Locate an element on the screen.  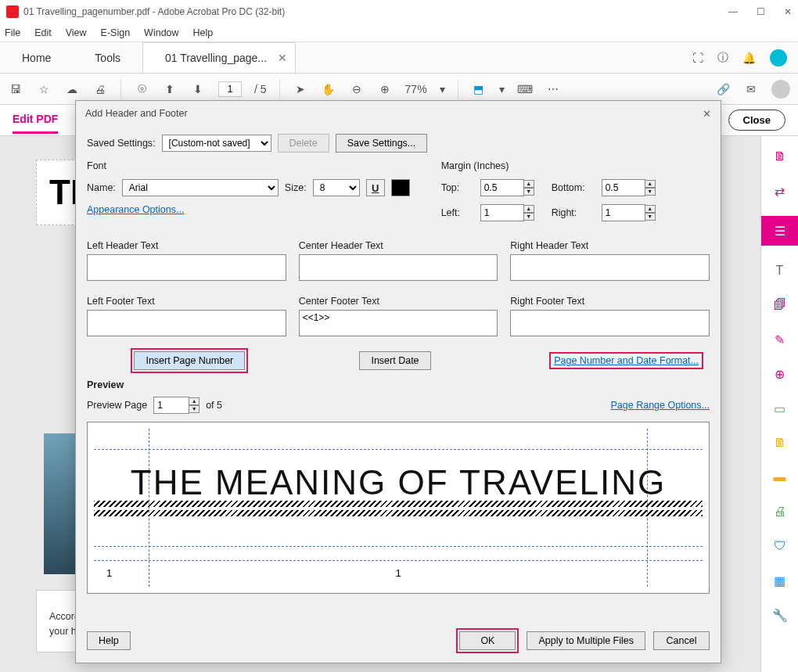
page-number-date-format-link: Page Number and Date Format... is located at coordinates (626, 361).